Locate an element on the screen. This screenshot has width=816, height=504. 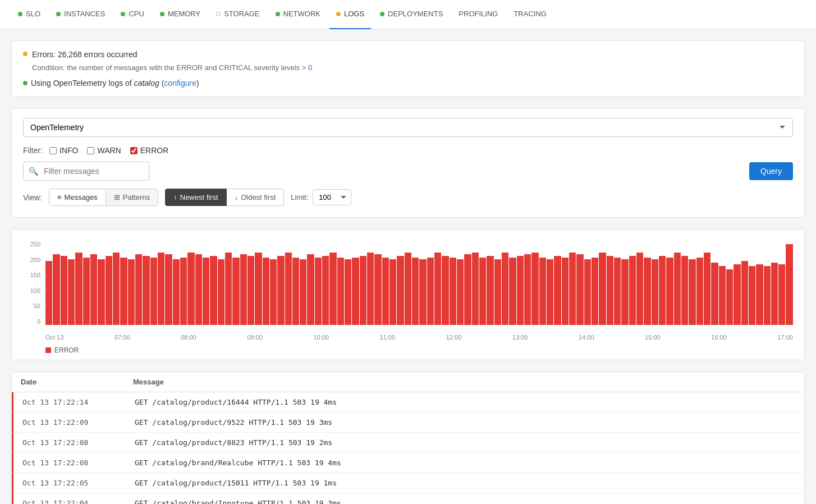
nav-item-memory: MEMORY is located at coordinates (180, 15).